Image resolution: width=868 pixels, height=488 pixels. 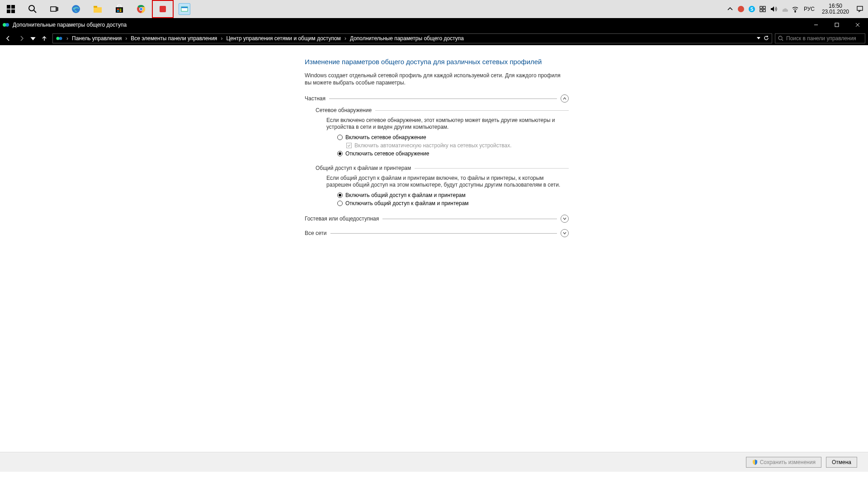 I want to click on action-center-icon, so click(x=860, y=9).